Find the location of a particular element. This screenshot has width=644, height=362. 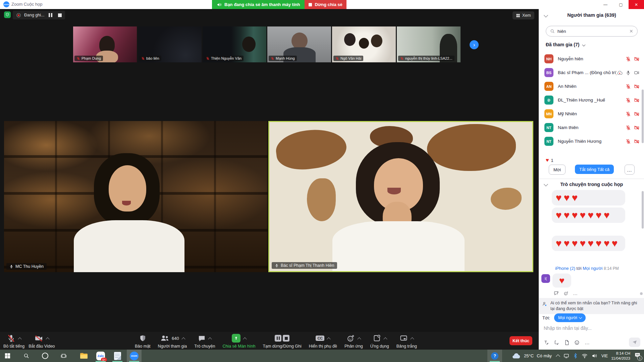

reactions-button: Phản ứng is located at coordinates (354, 341).